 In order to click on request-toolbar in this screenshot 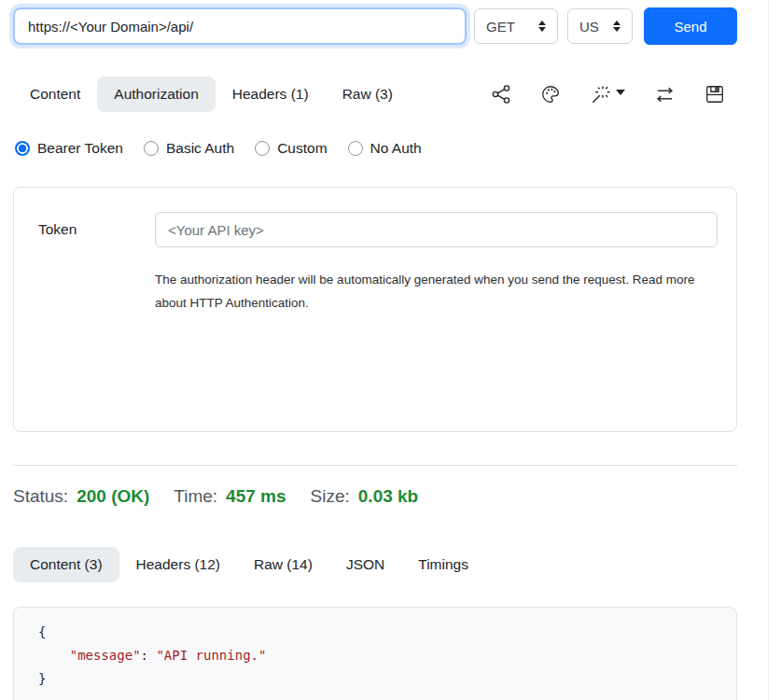, I will do `click(614, 95)`.